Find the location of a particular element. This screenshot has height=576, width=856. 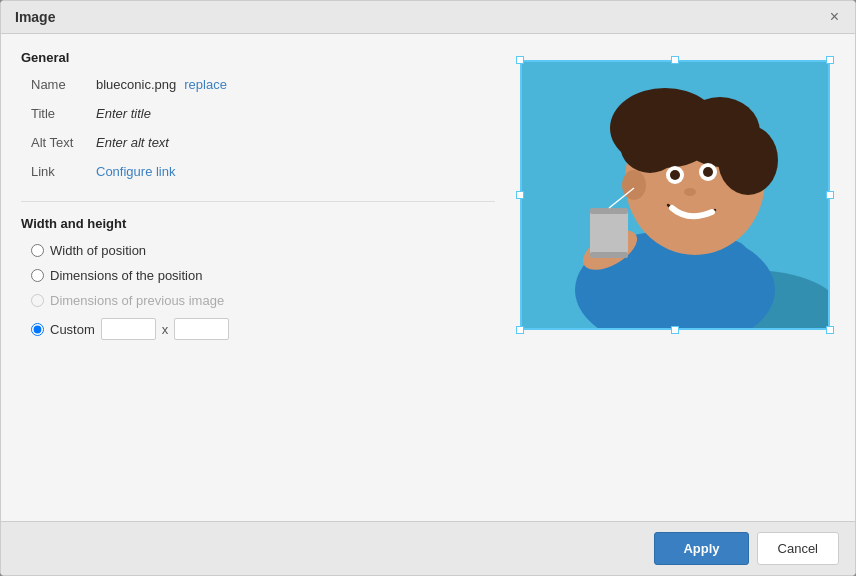

handle-middle-left is located at coordinates (520, 195).